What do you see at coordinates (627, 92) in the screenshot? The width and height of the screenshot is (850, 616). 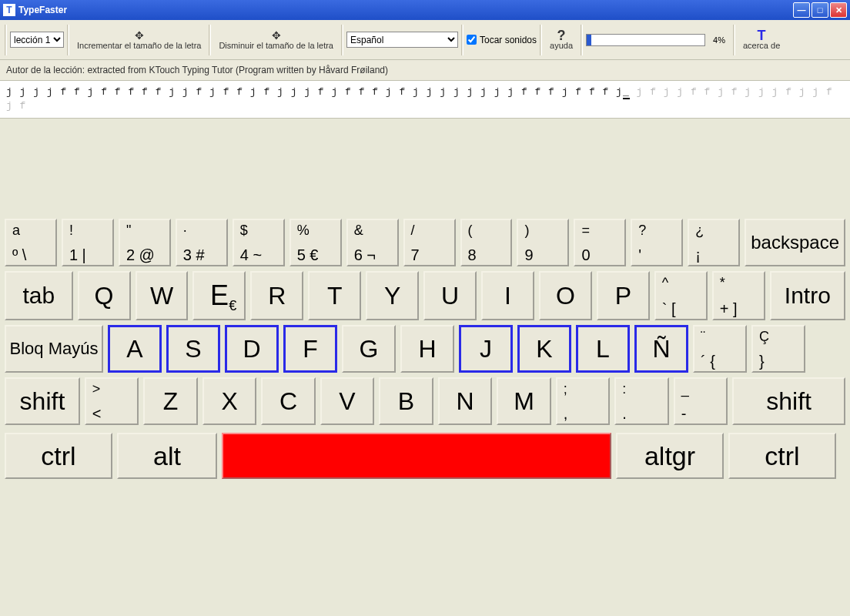 I see `cursor: _` at bounding box center [627, 92].